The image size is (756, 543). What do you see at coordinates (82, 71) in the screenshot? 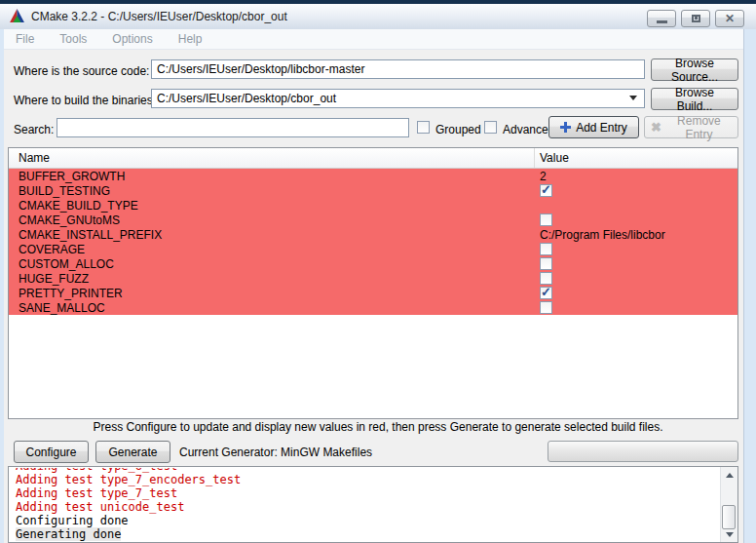
I see `source-code-label: Where is the source code:` at bounding box center [82, 71].